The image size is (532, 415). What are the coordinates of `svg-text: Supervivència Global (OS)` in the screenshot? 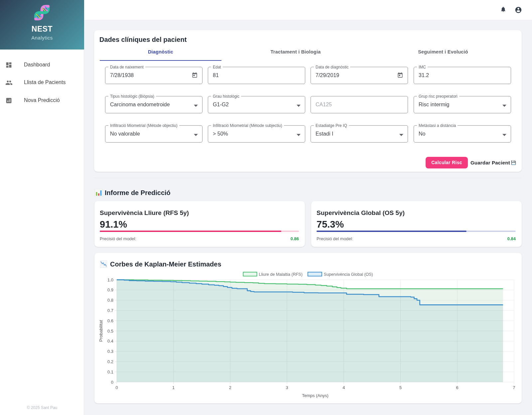 It's located at (348, 274).